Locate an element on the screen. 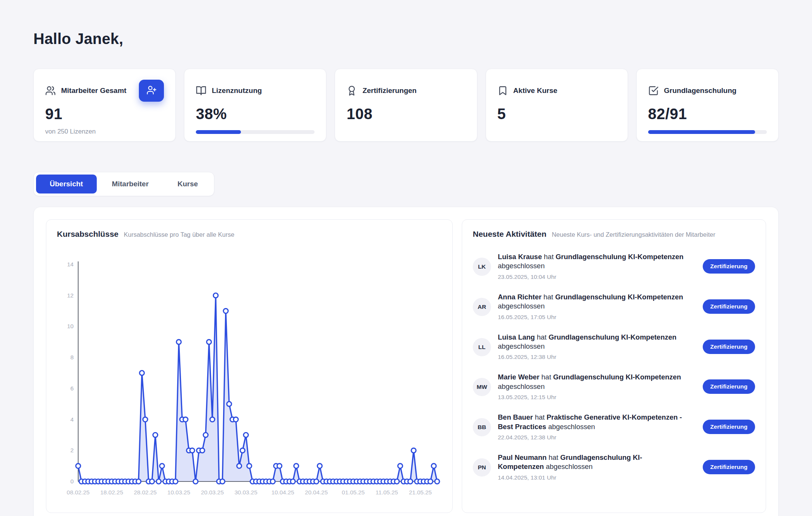 The image size is (812, 516). greeting: Hallo Janek, is located at coordinates (406, 39).